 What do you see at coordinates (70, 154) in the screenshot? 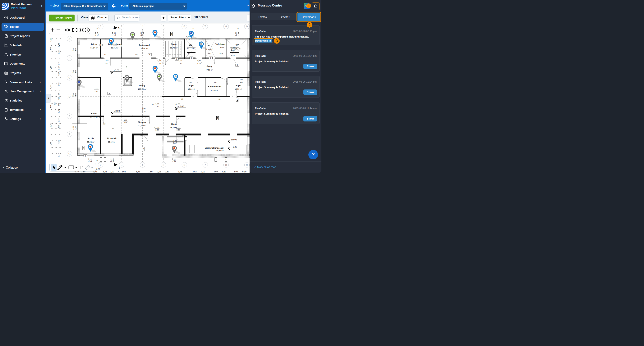
I see `svg-text: G` at bounding box center [70, 154].